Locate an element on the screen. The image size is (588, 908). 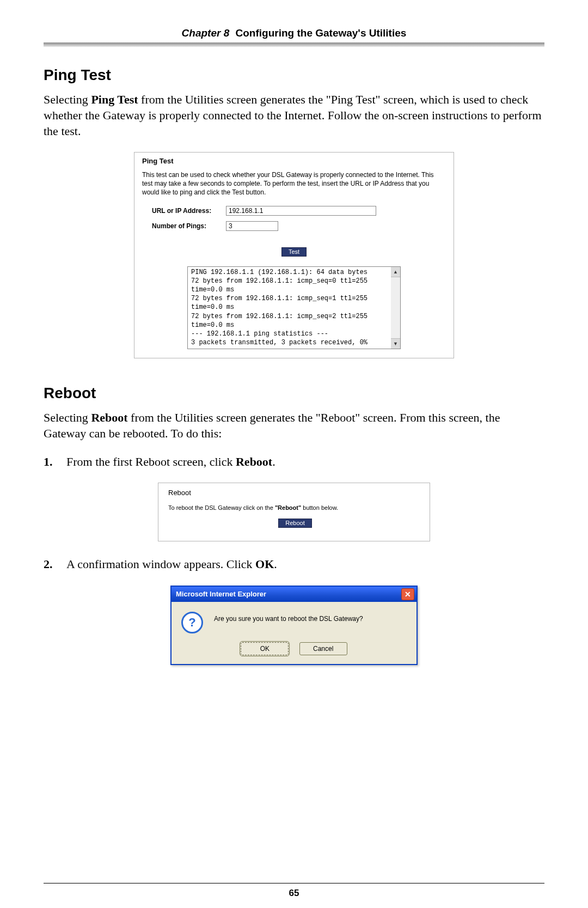
reboot-paragraph: Selecting Reboot from the Utilities scre… is located at coordinates (294, 425).